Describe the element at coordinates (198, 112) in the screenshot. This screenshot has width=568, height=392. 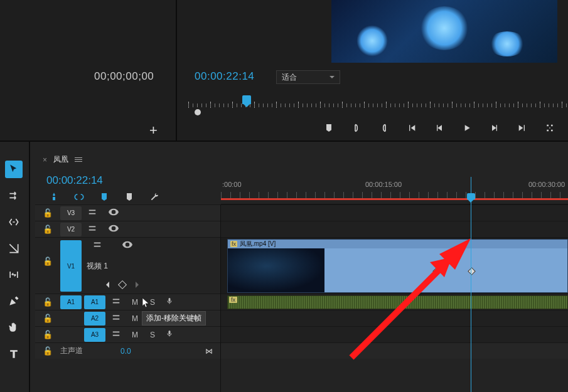
I see `scrub-handle` at that location.